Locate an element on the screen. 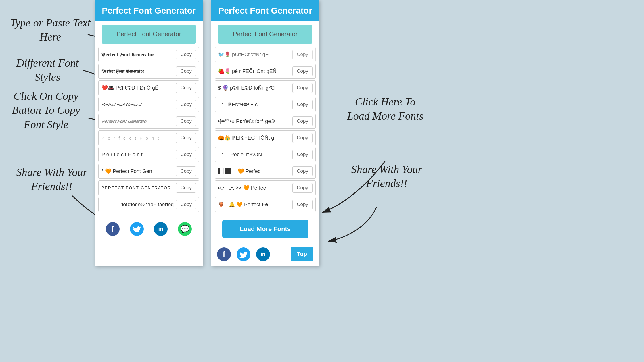 The height and width of the screenshot is (362, 644). facebook-icon-left: f is located at coordinates (113, 229).